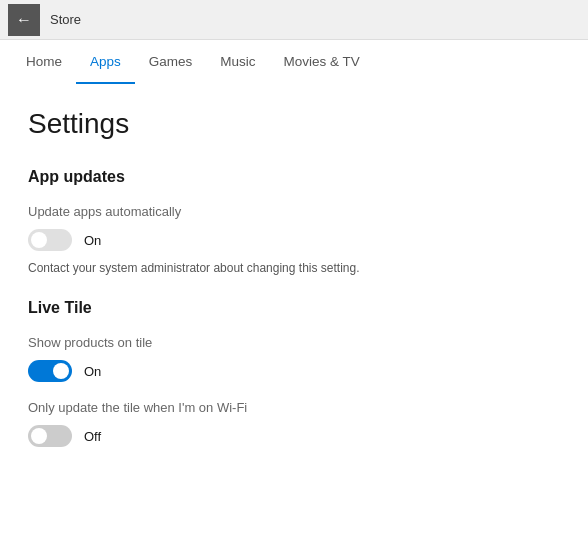 The width and height of the screenshot is (588, 536). I want to click on nav-item-games: Games, so click(171, 62).